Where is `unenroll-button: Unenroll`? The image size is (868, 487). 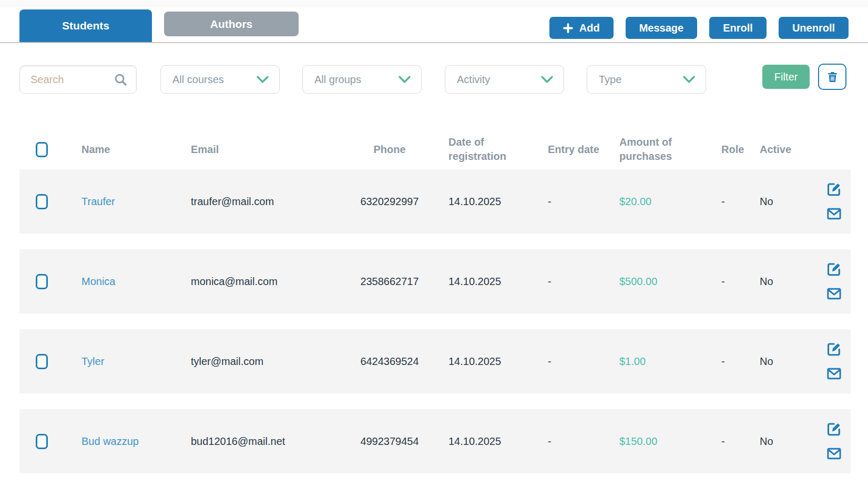 unenroll-button: Unenroll is located at coordinates (814, 28).